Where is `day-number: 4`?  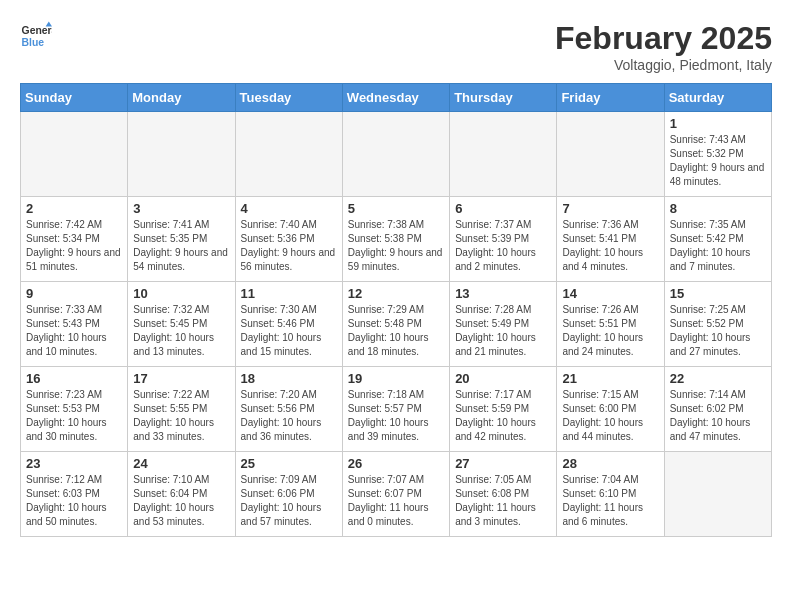 day-number: 4 is located at coordinates (289, 208).